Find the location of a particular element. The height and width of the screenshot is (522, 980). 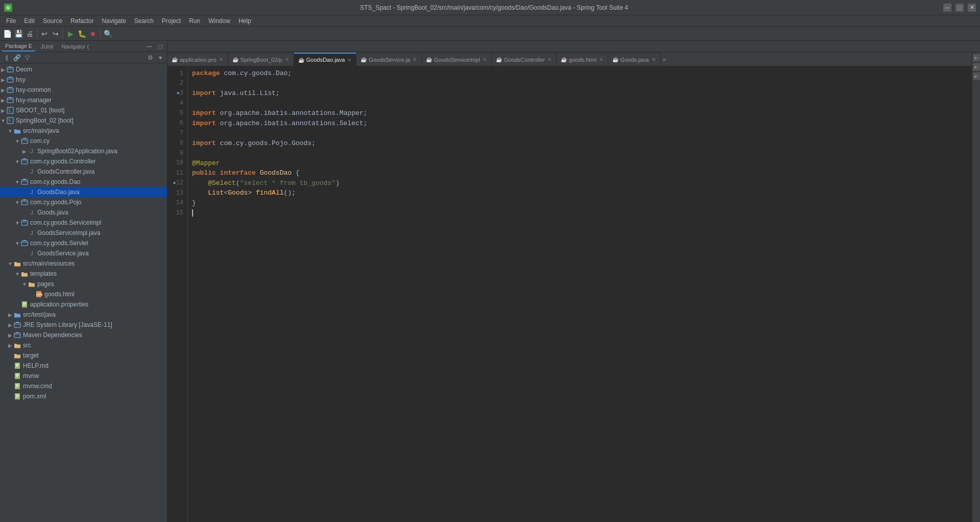

sidebar-tab-navigator: Navigator ( is located at coordinates (75, 46).